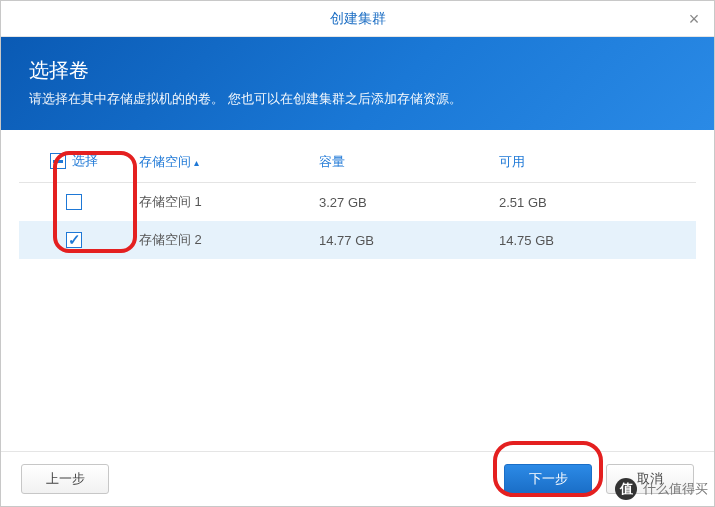 The image size is (715, 507). I want to click on col-header-select: 选择, so click(74, 164).